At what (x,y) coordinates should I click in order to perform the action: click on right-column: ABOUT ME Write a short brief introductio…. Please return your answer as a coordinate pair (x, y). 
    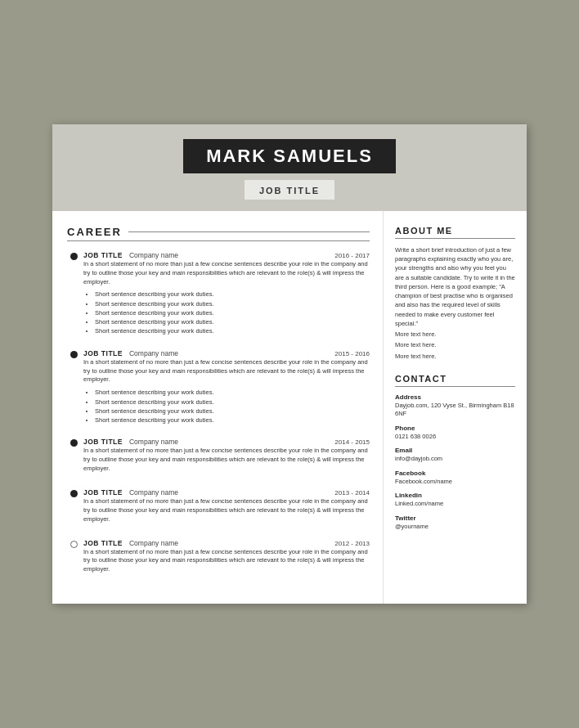
    Looking at the image, I should click on (455, 407).